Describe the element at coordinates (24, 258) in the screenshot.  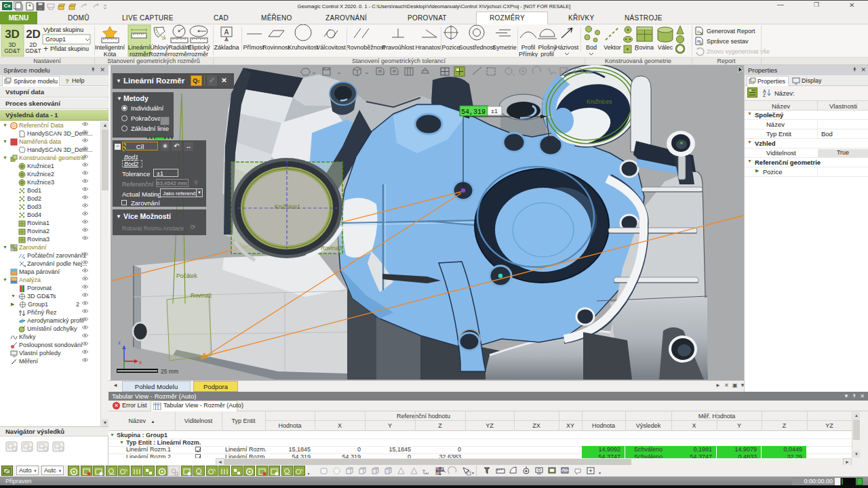
I see `svg-text: s` at that location.